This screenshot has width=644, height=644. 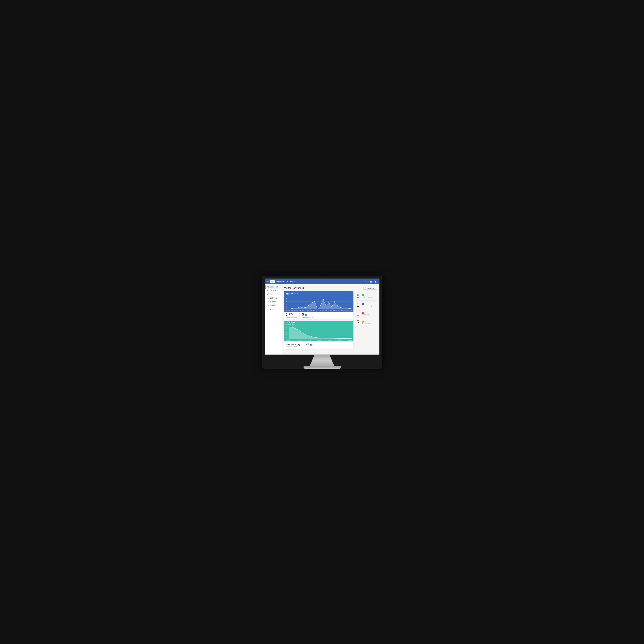 What do you see at coordinates (322, 317) in the screenshot?
I see `monitor-screen: ☰ HID WorkforceID™ | Visitors ?` at bounding box center [322, 317].